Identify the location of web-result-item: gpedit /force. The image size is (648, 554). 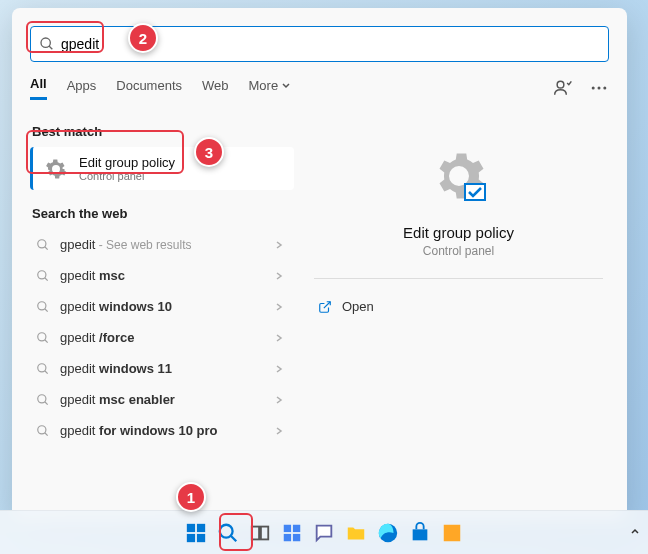
(162, 338).